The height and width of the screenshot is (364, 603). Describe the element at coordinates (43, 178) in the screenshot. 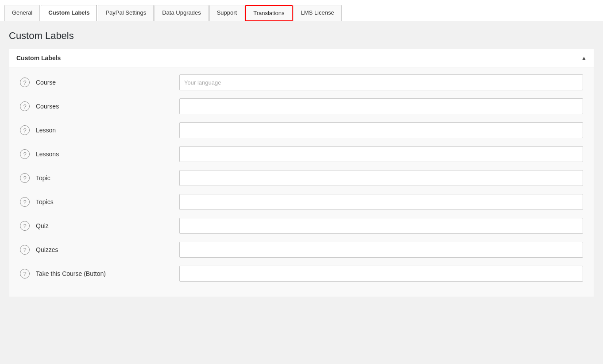

I see `field-label-topic: Topic` at that location.